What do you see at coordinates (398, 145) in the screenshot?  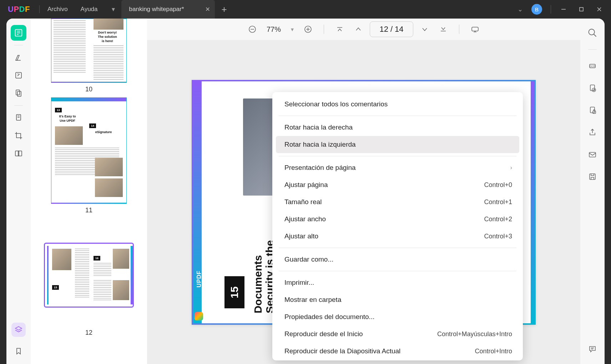 I see `cm-rotate-left: Rotar hacia la izquierda` at bounding box center [398, 145].